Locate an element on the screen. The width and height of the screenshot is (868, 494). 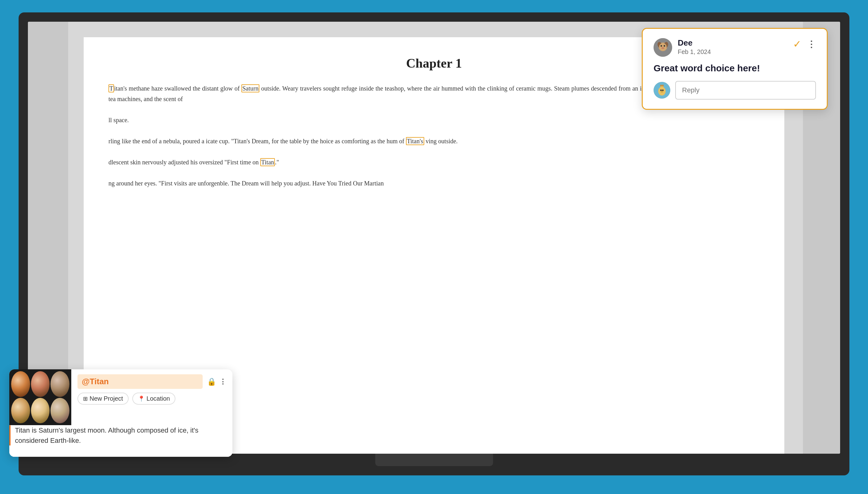
reply-user-avatar is located at coordinates (662, 90).